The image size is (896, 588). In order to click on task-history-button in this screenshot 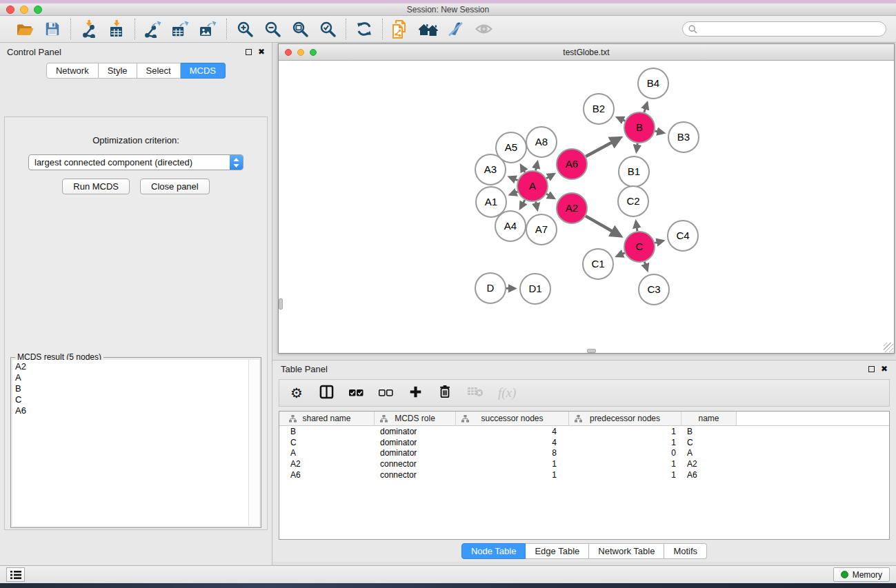, I will do `click(15, 575)`.